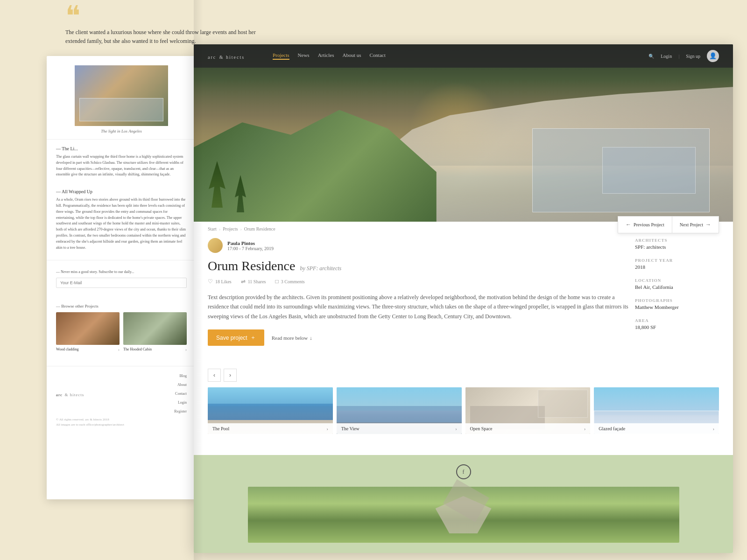 The height and width of the screenshot is (560, 747). I want to click on nav-link-contact: Contact, so click(377, 56).